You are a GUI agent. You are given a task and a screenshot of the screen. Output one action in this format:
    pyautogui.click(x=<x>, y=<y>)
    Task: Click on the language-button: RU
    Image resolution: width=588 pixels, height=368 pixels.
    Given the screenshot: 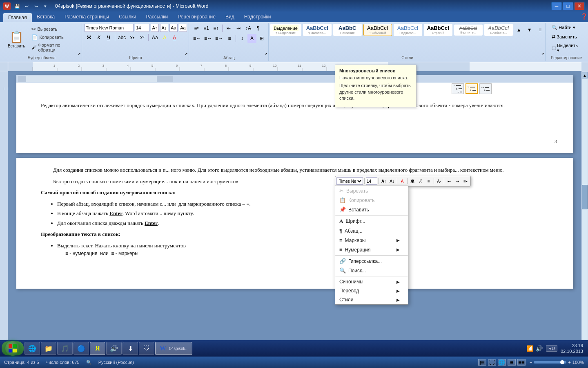 What is the action you would take?
    pyautogui.click(x=552, y=348)
    